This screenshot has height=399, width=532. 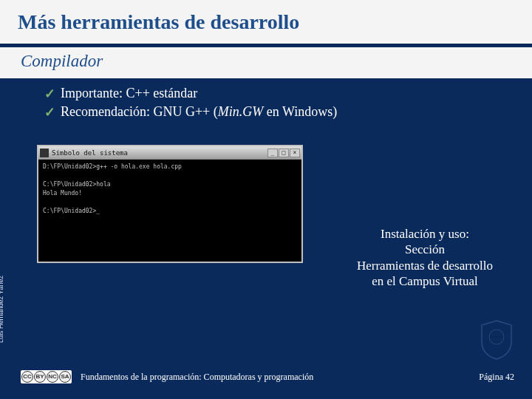 I want to click on bullet-list: Importante: C++ estándar Recomendación: …, so click(x=266, y=99).